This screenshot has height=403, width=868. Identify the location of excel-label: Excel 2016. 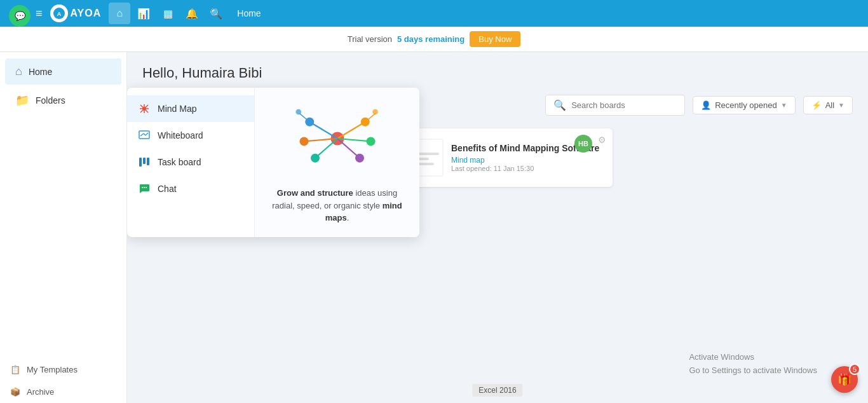
(497, 390).